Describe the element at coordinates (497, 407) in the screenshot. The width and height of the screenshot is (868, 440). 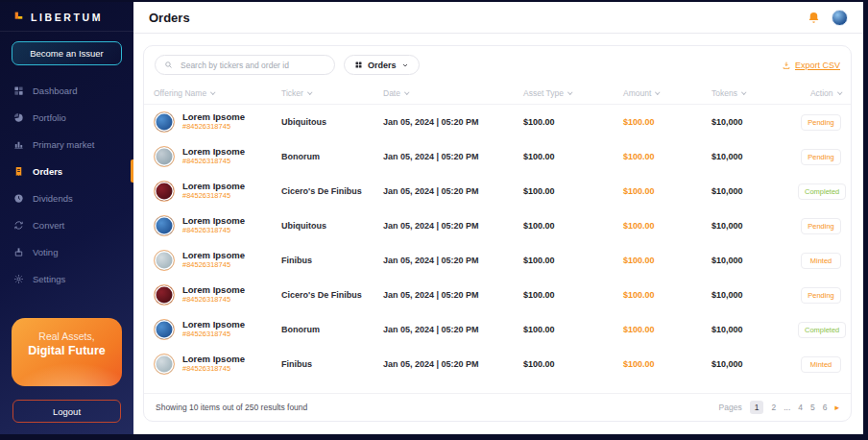
I see `table-footer: Showing 10 items out of 250 results foun…` at that location.